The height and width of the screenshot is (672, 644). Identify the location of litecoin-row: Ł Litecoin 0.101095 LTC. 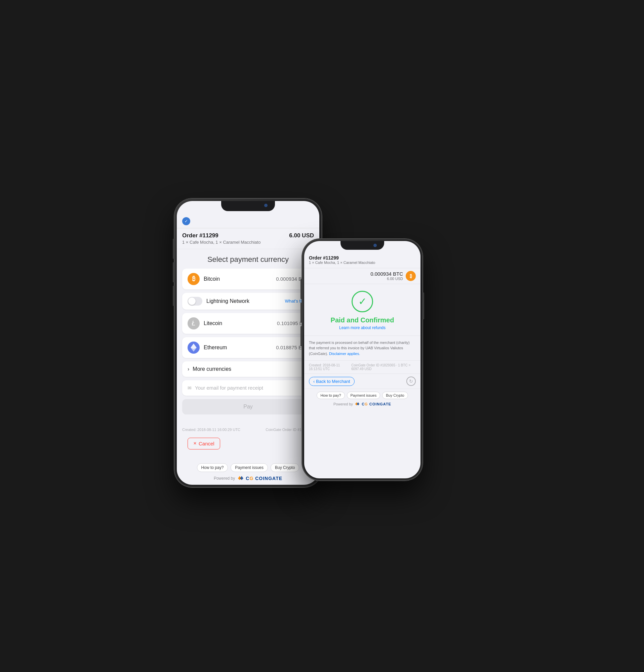
(248, 324).